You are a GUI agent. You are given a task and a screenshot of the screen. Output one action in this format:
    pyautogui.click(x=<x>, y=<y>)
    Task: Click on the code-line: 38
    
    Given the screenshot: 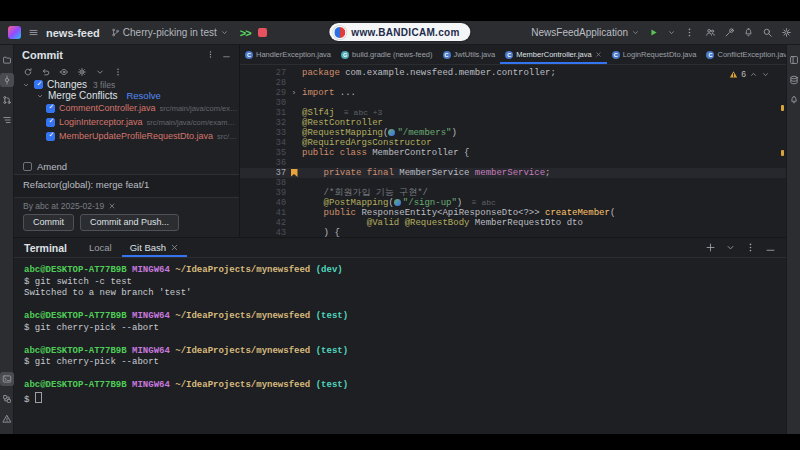 What is the action you would take?
    pyautogui.click(x=513, y=183)
    